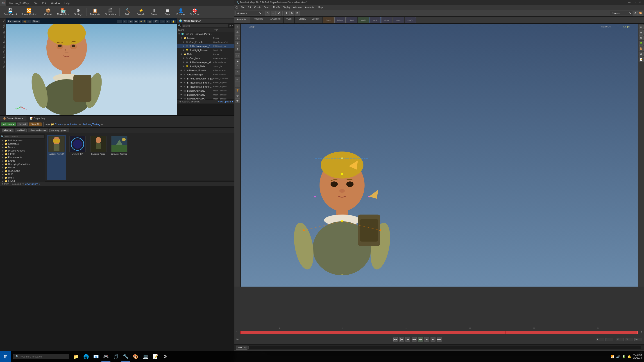 The width and height of the screenshot is (644, 362). What do you see at coordinates (206, 62) in the screenshot?
I see `outliner-item-7: 👁 🎮 SoldierMannequin_Male Edit SoldierMa` at bounding box center [206, 62].